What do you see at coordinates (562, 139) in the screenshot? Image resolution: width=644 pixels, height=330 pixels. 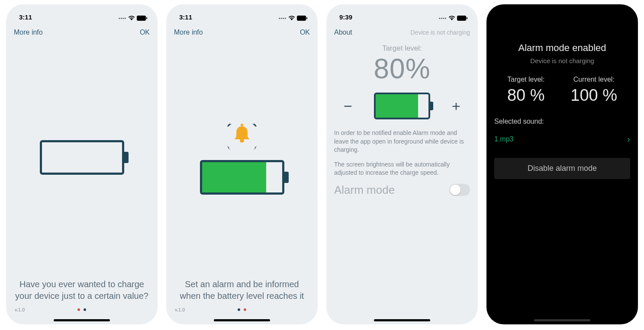 I see `selected-sound-row: 1.mp3 ›` at bounding box center [562, 139].